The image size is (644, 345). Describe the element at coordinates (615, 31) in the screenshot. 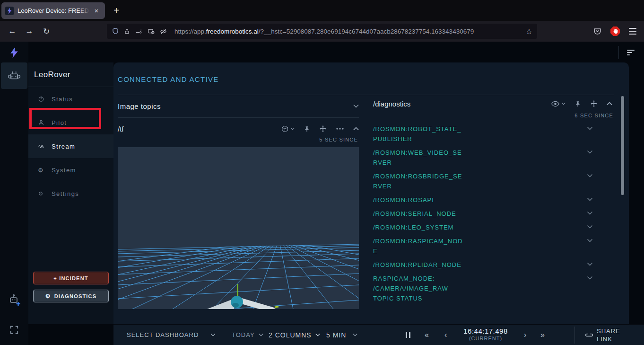

I see `adblocker-button` at that location.